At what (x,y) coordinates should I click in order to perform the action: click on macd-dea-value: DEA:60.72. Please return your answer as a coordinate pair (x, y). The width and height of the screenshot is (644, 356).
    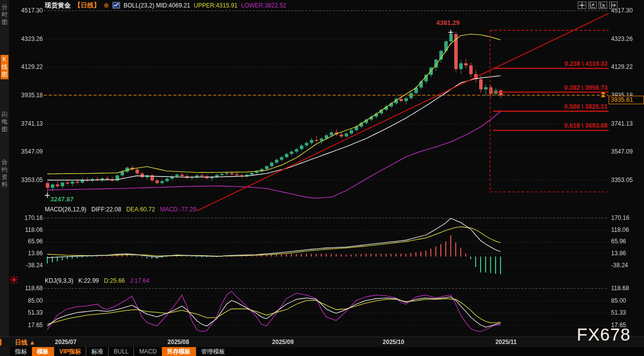
    Looking at the image, I should click on (140, 209).